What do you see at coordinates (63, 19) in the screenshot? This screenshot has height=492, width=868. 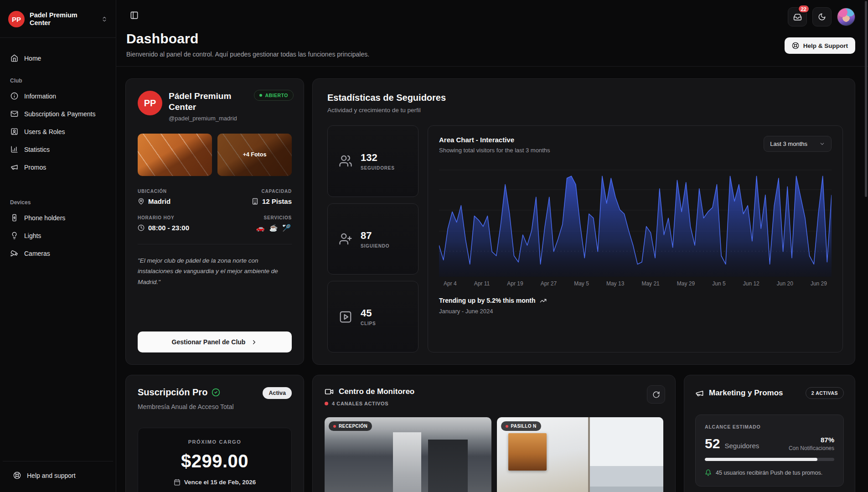 I see `brand-name: Padel Premium Center` at bounding box center [63, 19].